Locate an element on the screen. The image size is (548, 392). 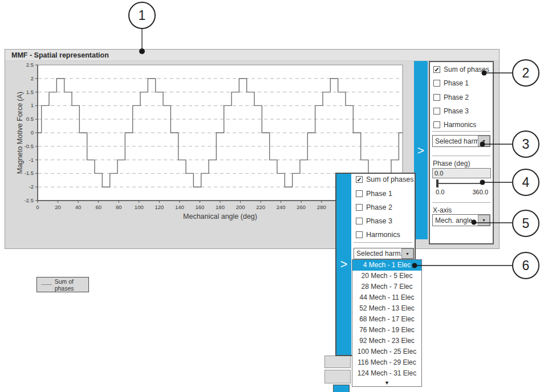
svg-text: 2.5 is located at coordinates (30, 65).